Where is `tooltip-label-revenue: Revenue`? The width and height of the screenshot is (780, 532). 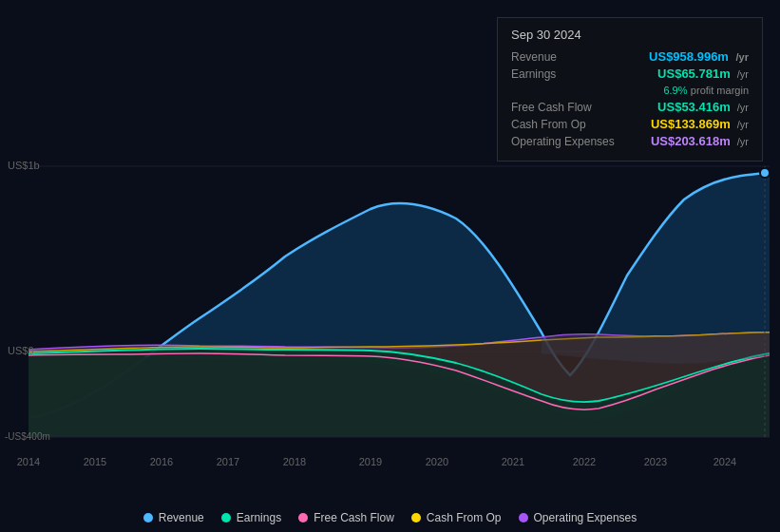
tooltip-label-revenue: Revenue is located at coordinates (568, 57).